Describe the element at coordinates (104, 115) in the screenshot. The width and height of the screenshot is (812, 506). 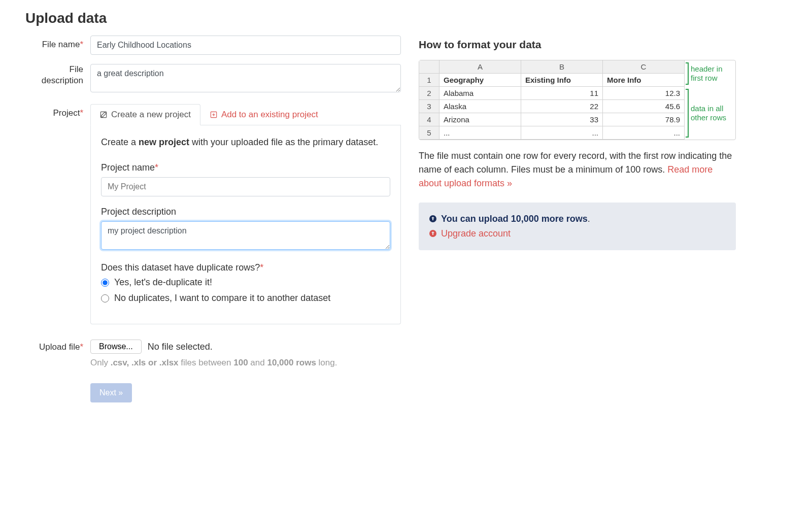
I see `edit-icon` at that location.